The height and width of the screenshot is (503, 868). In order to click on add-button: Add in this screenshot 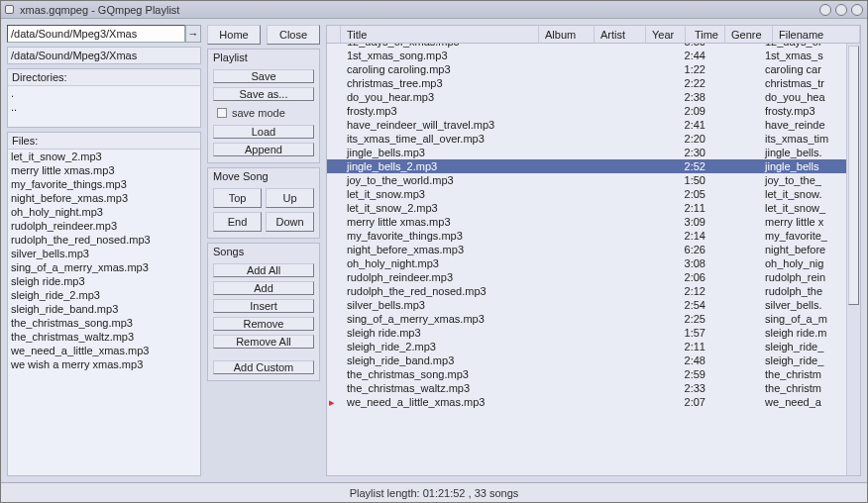, I will do `click(264, 288)`.